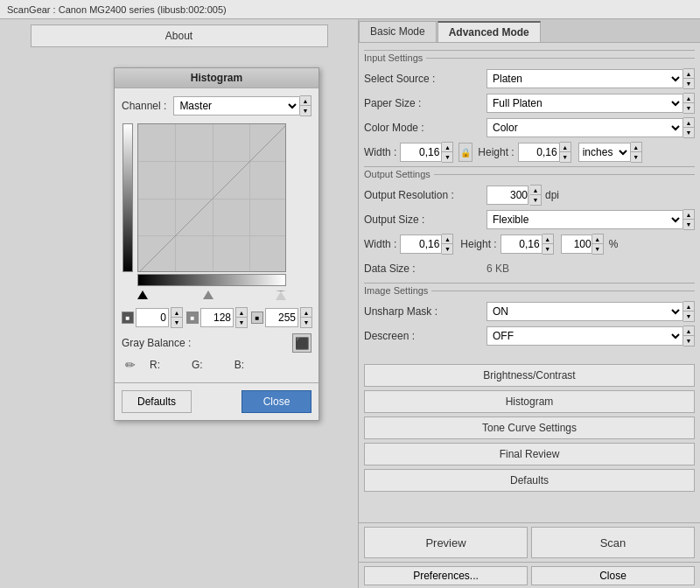 The height and width of the screenshot is (588, 700). What do you see at coordinates (689, 133) in the screenshot?
I see `color-down: ▼` at bounding box center [689, 133].